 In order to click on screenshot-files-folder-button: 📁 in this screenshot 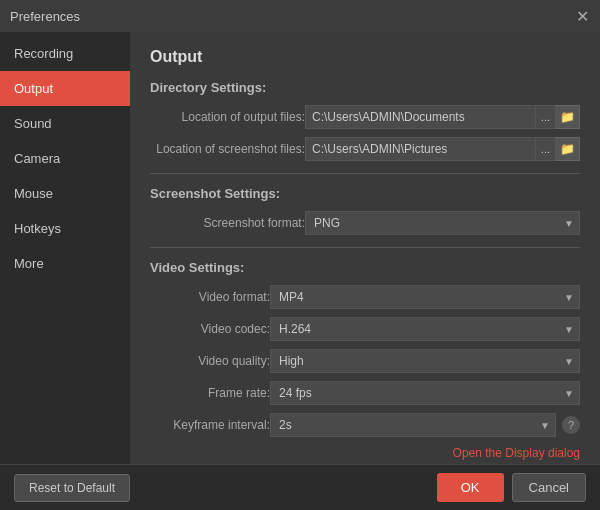, I will do `click(568, 149)`.